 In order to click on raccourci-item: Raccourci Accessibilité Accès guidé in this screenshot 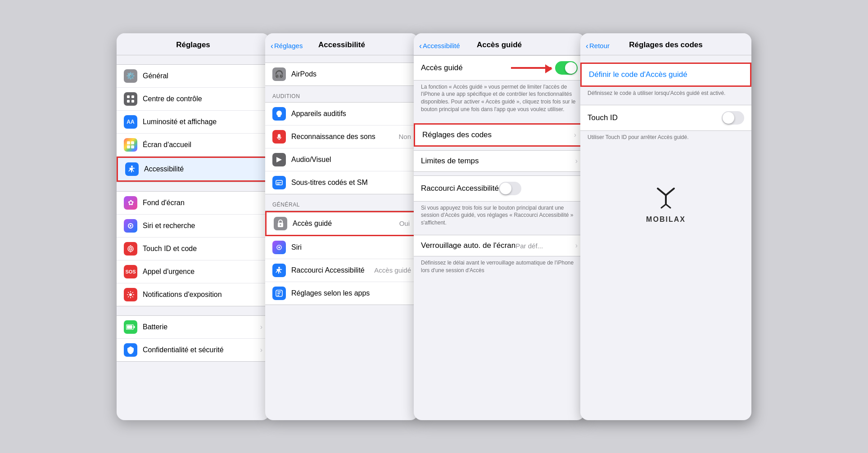, I will do `click(342, 271)`.